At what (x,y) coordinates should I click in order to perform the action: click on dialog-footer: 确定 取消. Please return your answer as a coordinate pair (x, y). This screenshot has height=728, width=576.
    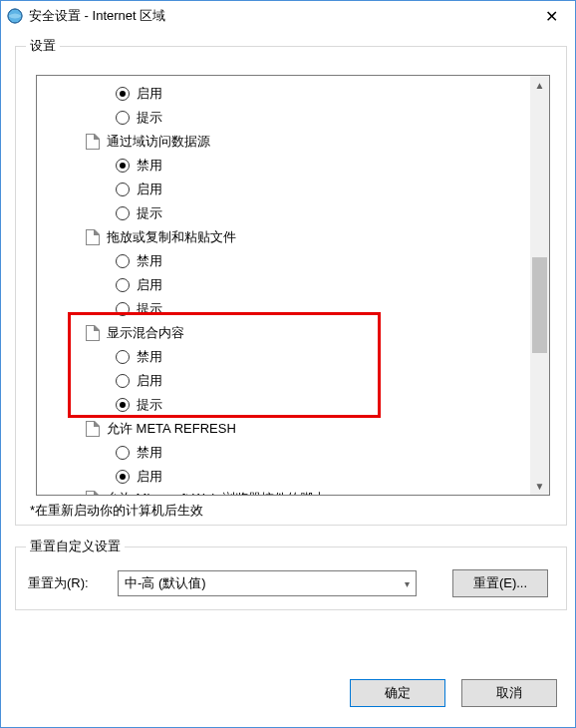
    Looking at the image, I should click on (453, 693).